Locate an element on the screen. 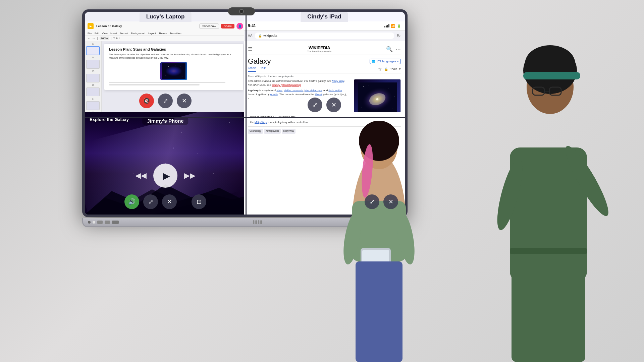 The image size is (644, 362). slide-lines is located at coordinates (174, 84).